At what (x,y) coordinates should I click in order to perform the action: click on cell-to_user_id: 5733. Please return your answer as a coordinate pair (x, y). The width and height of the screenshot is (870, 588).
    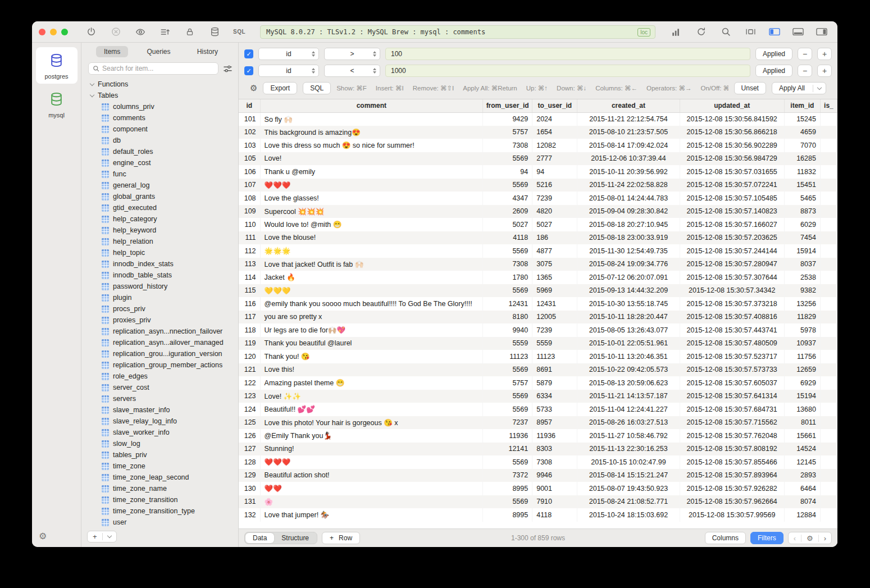
    Looking at the image, I should click on (555, 409).